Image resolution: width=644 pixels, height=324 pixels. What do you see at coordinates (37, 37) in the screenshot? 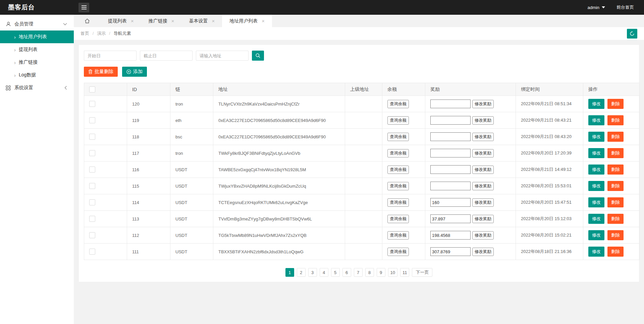
I see `sidebar-item: › 地址用户列表` at bounding box center [37, 37].